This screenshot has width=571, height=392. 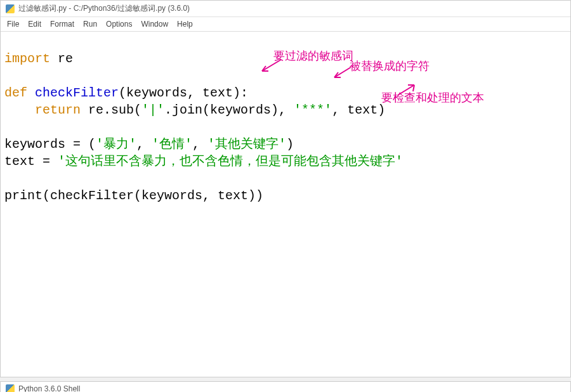 I want to click on menu-window: Window, so click(x=155, y=24).